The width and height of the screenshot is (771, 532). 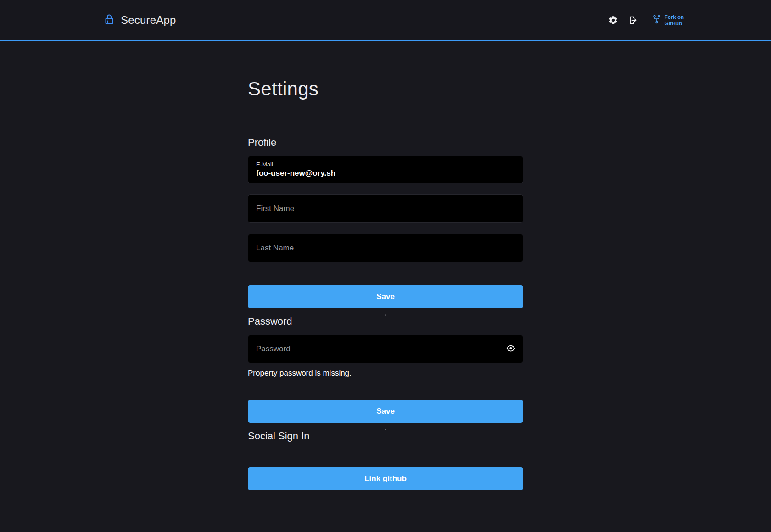 I want to click on profile-heading: Profile, so click(x=386, y=143).